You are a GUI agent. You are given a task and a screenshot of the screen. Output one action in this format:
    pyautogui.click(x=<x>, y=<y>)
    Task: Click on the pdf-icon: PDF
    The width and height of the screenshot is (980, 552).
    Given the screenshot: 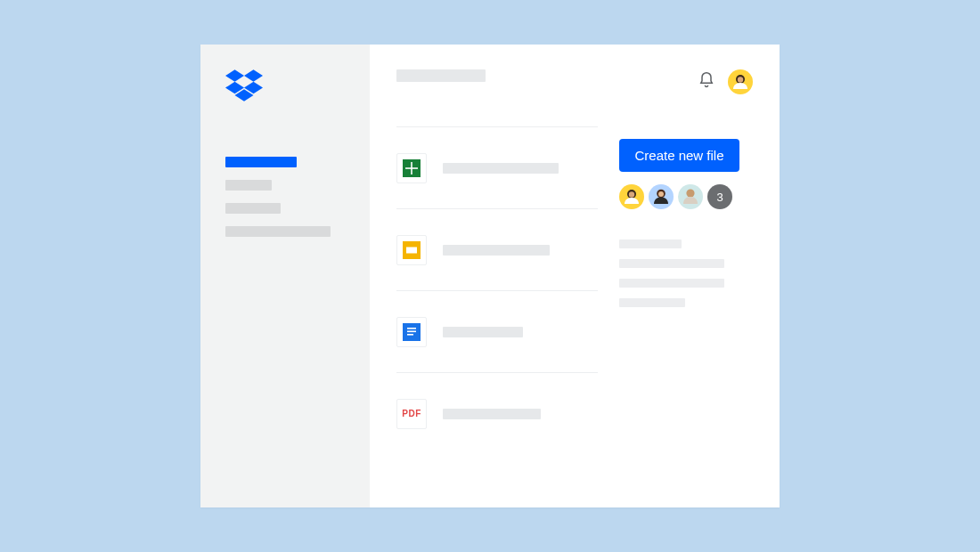 What is the action you would take?
    pyautogui.click(x=412, y=414)
    